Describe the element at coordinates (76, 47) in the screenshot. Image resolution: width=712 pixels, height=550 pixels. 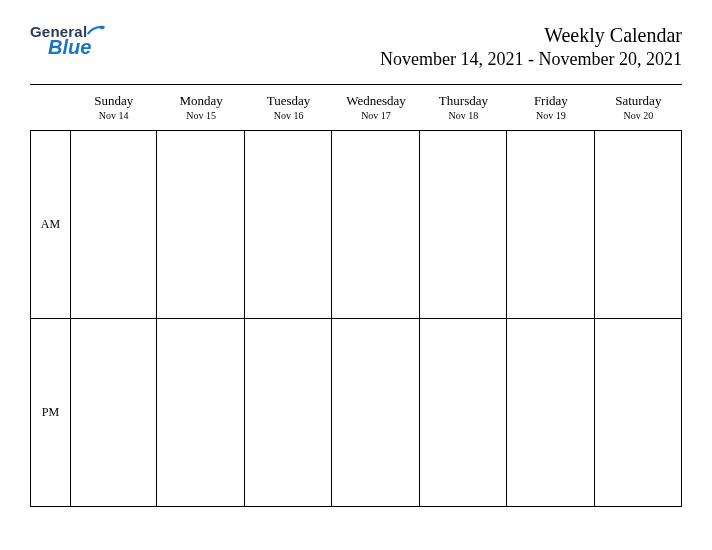
I see `logo-text-blue: Blue` at that location.